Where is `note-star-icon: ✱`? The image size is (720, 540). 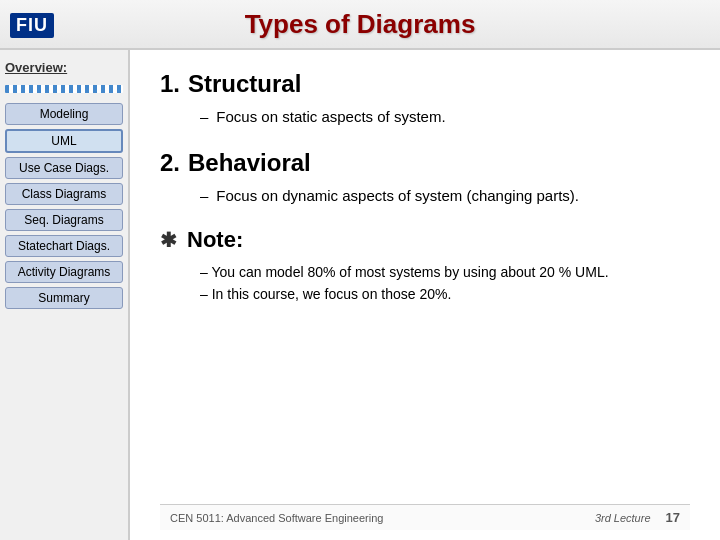
note-star-icon: ✱ is located at coordinates (168, 240).